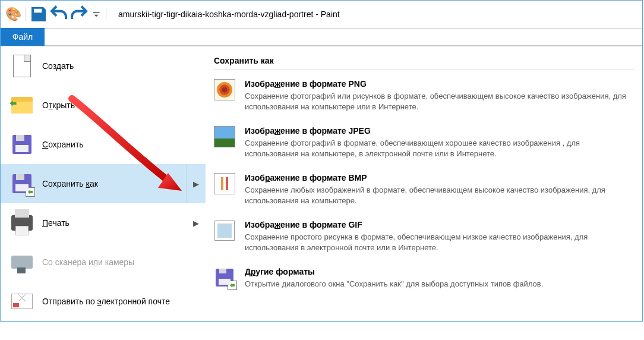 Image resolution: width=644 pixels, height=340 pixels. What do you see at coordinates (424, 95) in the screenshot?
I see `save-as-png: Изображение в формате PNG Сохранение фот…` at bounding box center [424, 95].